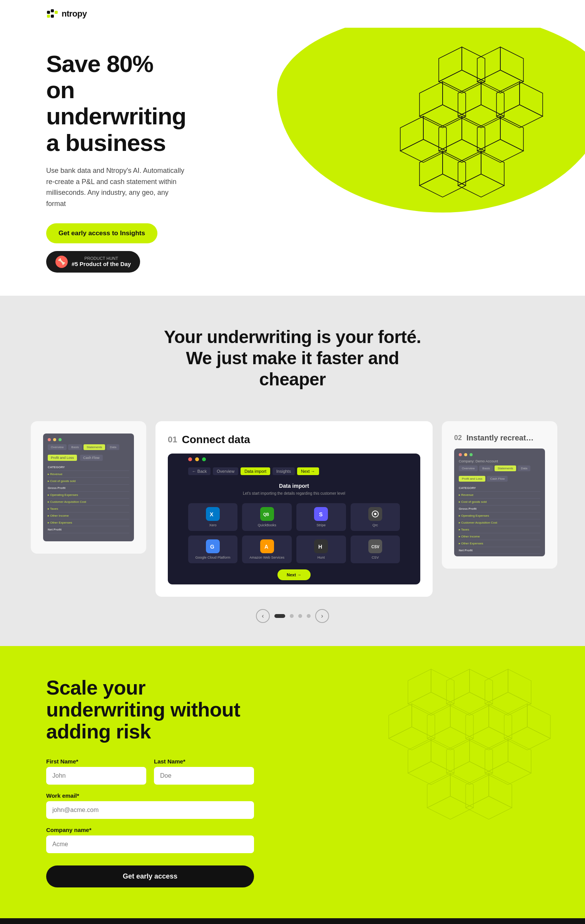 This screenshot has width=585, height=924. I want to click on mock-tab-insights: Insights, so click(284, 471).